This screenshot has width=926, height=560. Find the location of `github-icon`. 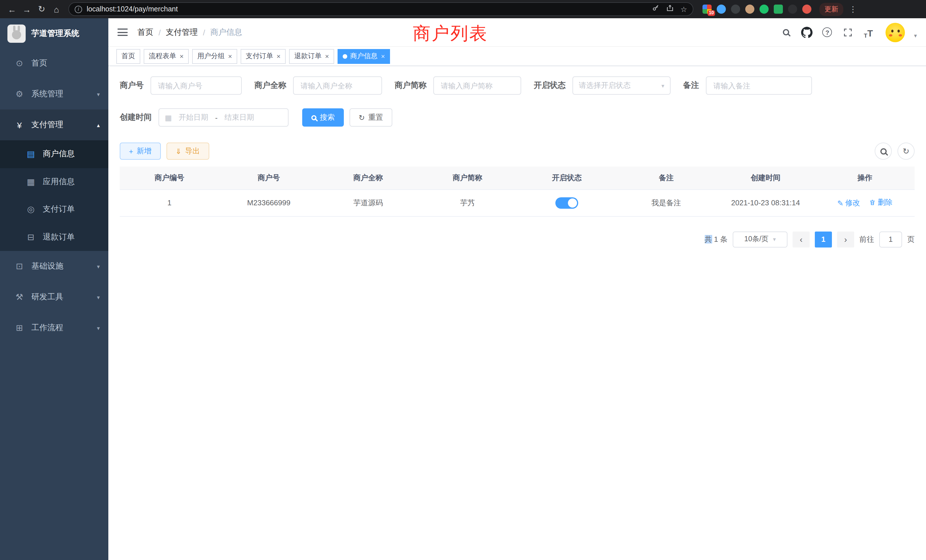

github-icon is located at coordinates (807, 32).